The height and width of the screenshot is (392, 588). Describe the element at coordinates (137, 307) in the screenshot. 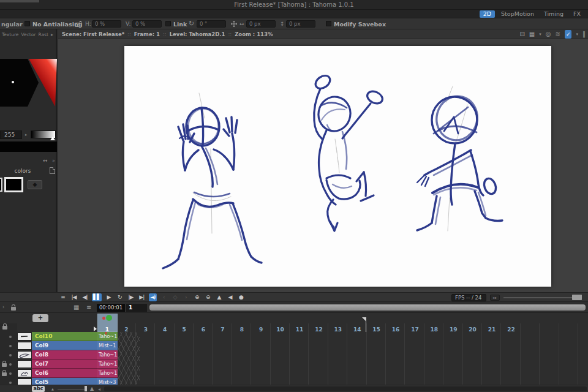

I see `current-frame-field: 1` at that location.